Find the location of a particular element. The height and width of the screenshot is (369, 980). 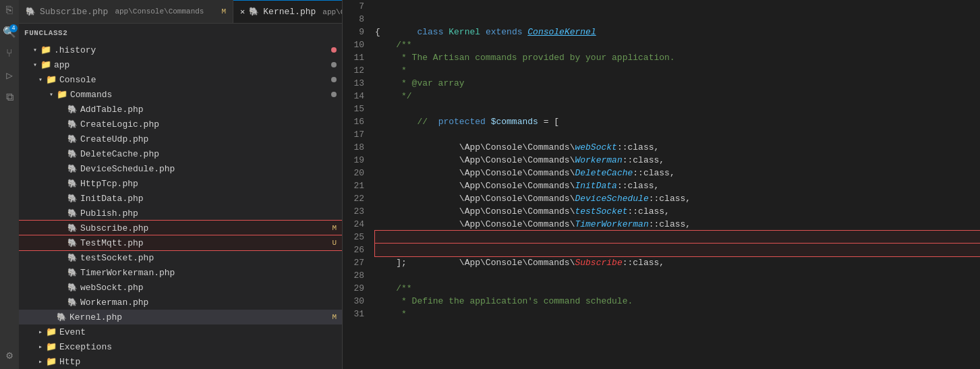

tab-kernel-close: ✕ is located at coordinates (243, 12).